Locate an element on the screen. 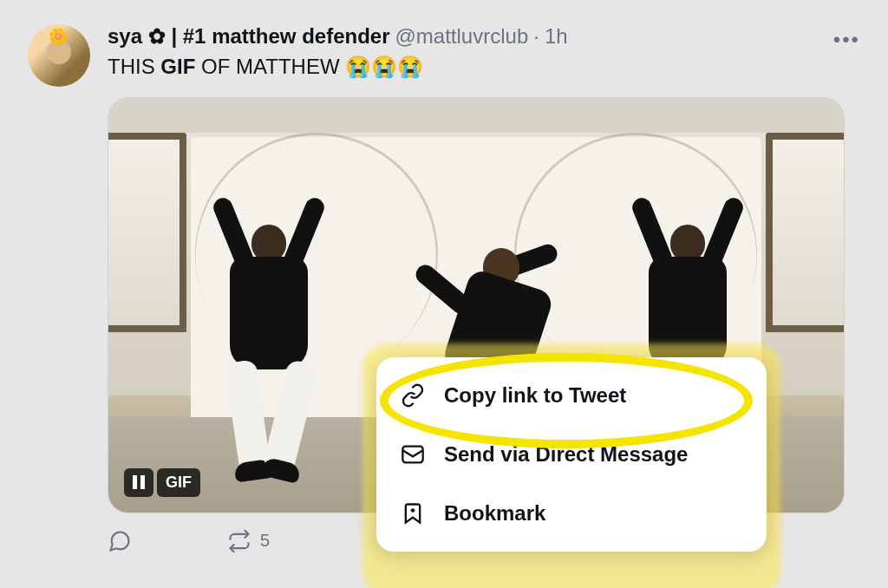  send-dm-item: Send via Direct Message is located at coordinates (571, 454).